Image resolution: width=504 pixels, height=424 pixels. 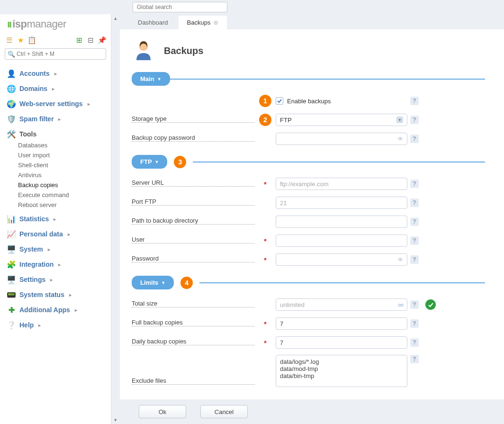 I want to click on full-backup-input, so click(x=342, y=324).